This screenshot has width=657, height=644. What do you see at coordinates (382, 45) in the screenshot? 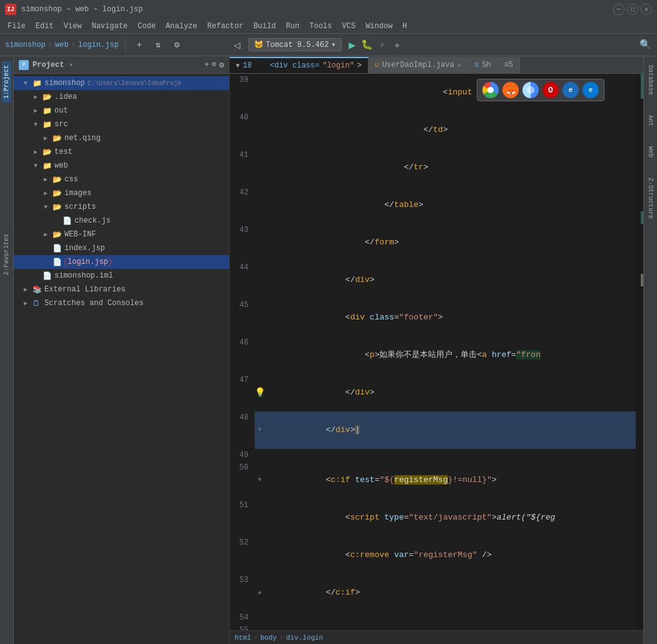
I see `coverage-button: ⚡` at bounding box center [382, 45].